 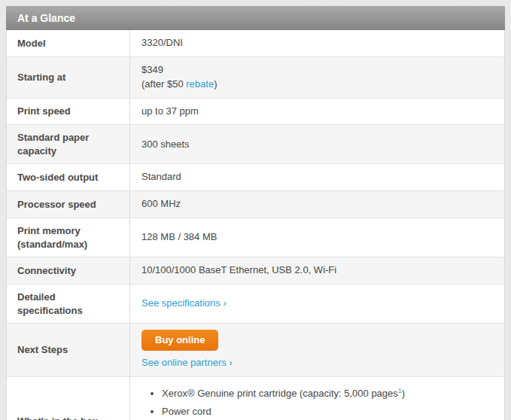 What do you see at coordinates (318, 304) in the screenshot?
I see `row-value-detailed-specifications: See specifications ›` at bounding box center [318, 304].